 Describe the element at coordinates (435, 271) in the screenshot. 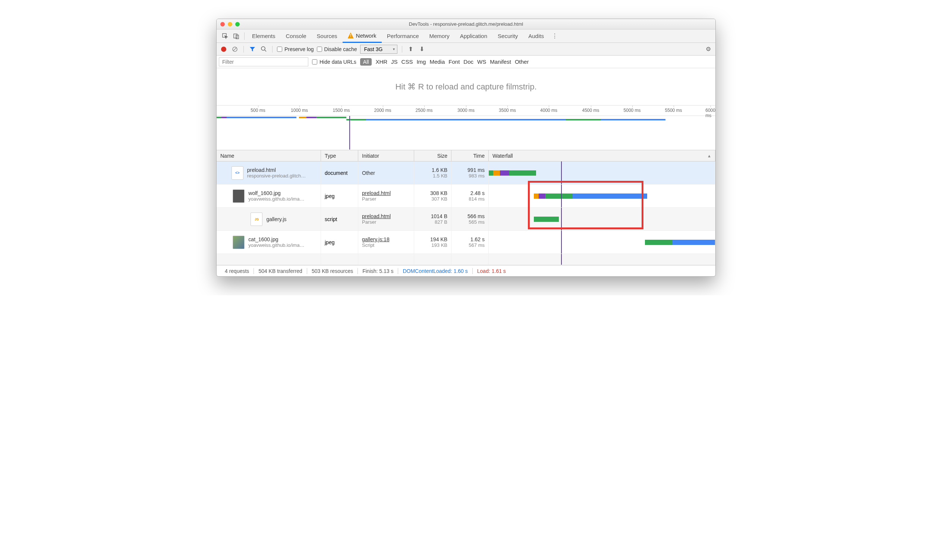

I see `status-dcl: DOMContentLoaded: 1.60 s` at that location.